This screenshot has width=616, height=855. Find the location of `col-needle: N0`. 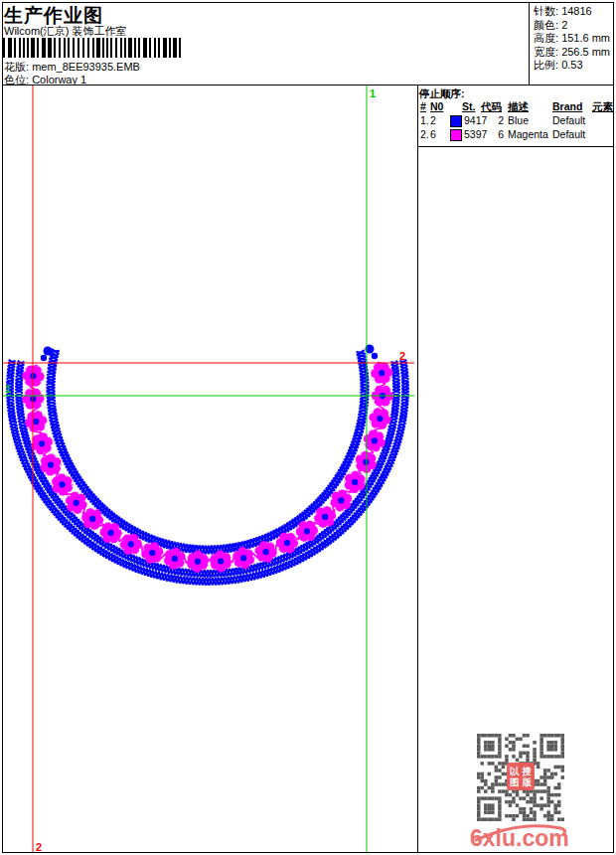

col-needle: N0 is located at coordinates (437, 106).